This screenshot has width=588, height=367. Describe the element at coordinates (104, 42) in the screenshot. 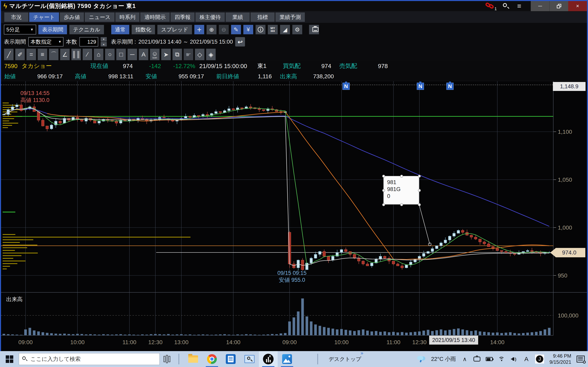

I see `count-spinner: ▼▲` at that location.